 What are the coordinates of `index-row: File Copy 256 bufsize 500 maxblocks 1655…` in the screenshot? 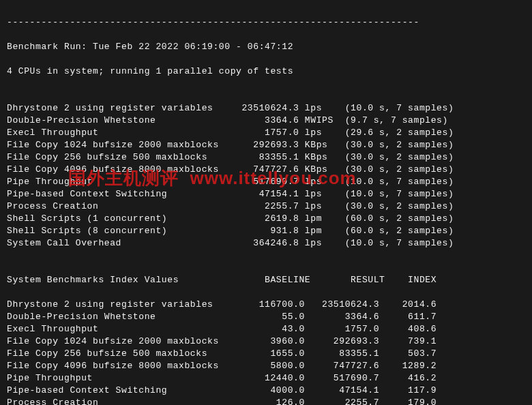 It's located at (266, 354).